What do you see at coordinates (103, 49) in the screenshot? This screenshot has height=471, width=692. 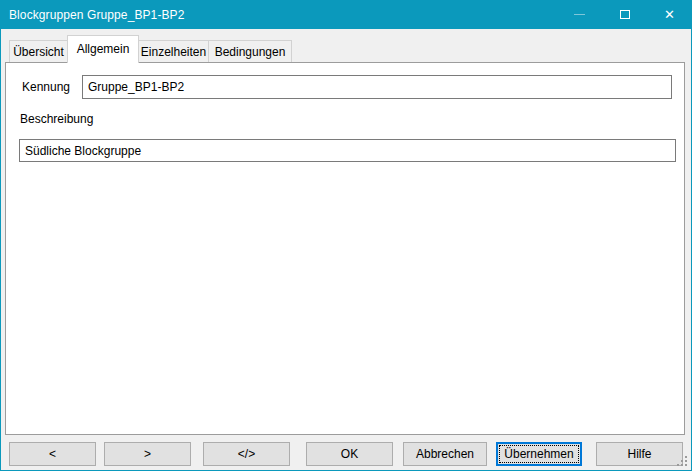 I see `tab-allgemein: Allgemein` at bounding box center [103, 49].